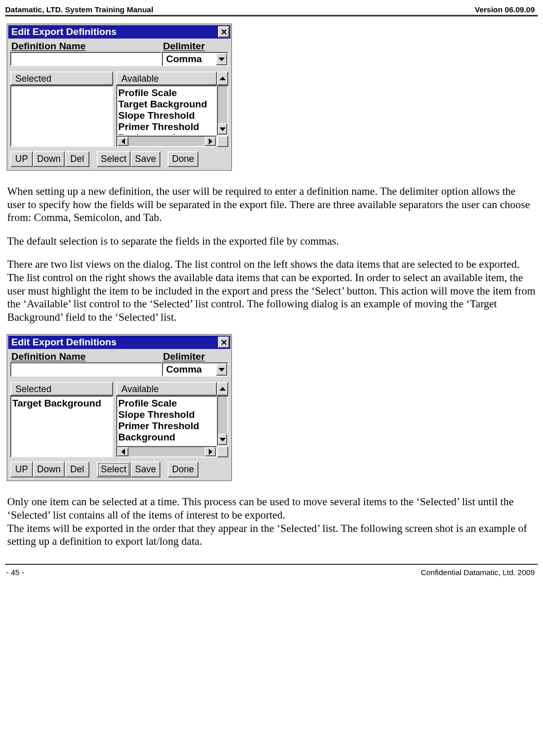 The width and height of the screenshot is (543, 756). Describe the element at coordinates (62, 116) in the screenshot. I see `selected-list` at that location.